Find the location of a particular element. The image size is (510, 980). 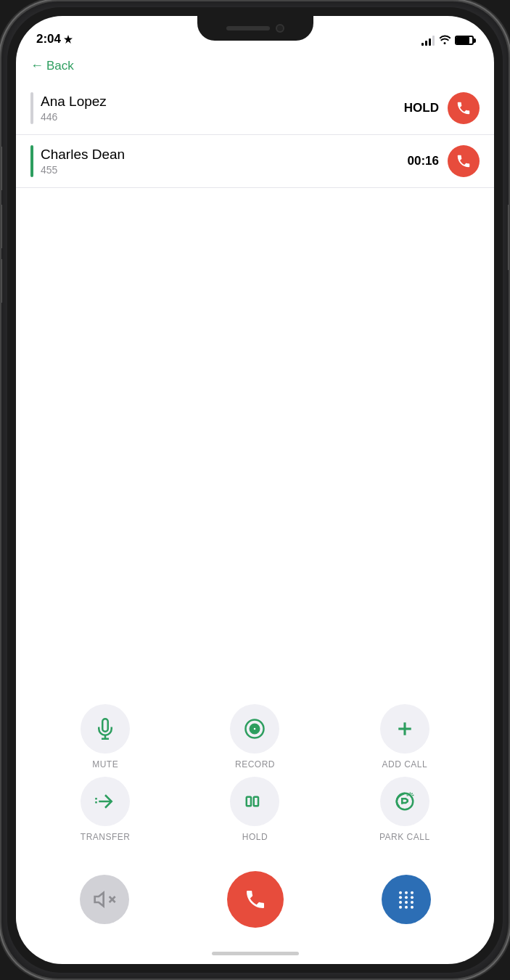

hold-icon is located at coordinates (255, 801).